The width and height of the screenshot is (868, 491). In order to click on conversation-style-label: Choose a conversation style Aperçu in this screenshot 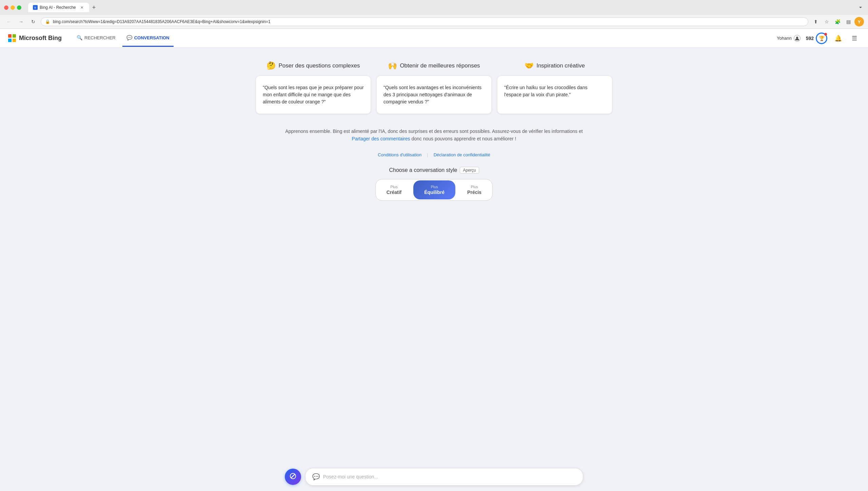, I will do `click(434, 170)`.